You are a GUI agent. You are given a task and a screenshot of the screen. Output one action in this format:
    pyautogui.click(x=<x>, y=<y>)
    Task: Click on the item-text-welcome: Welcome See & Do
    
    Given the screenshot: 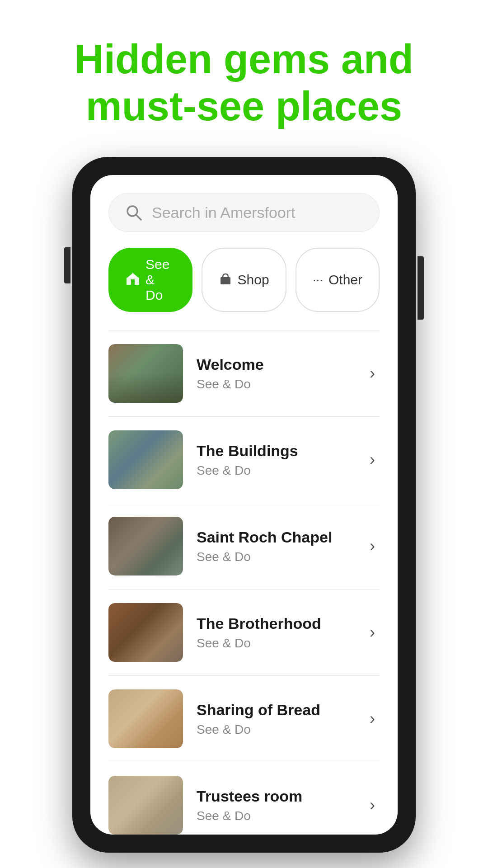 What is the action you would take?
    pyautogui.click(x=277, y=373)
    